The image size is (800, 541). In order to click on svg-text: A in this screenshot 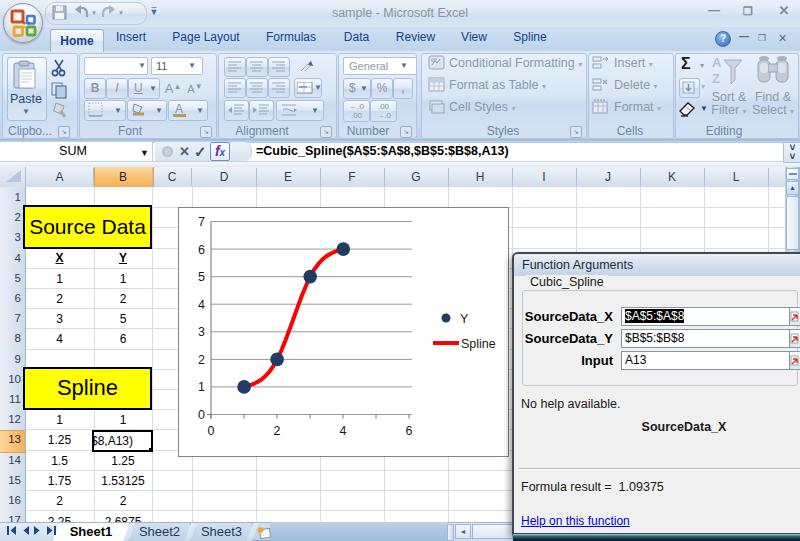, I will do `click(717, 62)`.